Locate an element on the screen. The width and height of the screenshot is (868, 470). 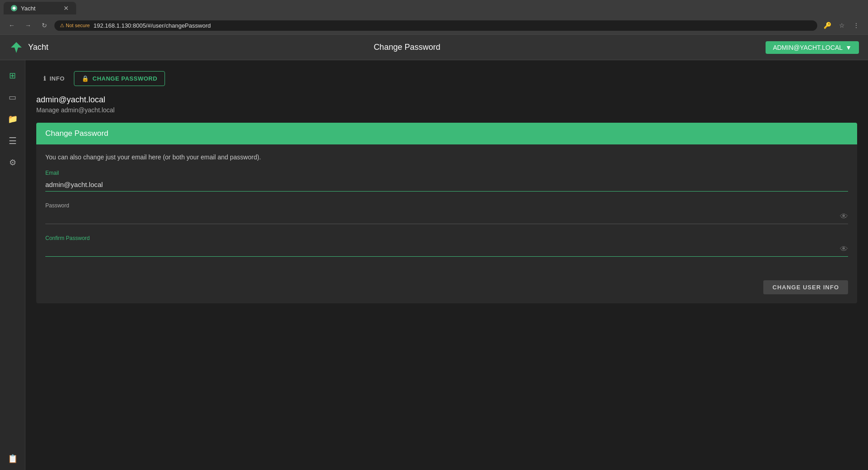
sidebar-item-dashboard: ⊞ is located at coordinates (13, 76).